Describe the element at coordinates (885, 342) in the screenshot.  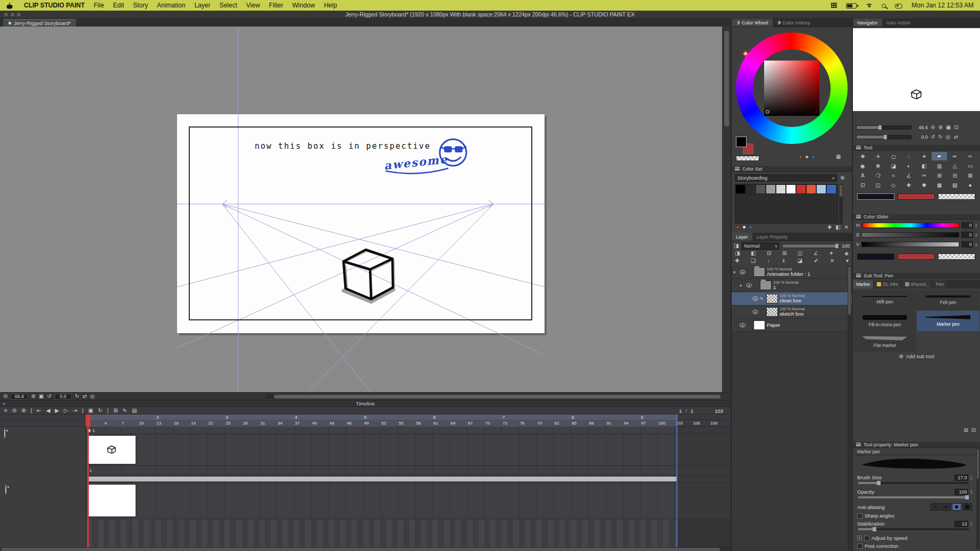
I see `subtool-item: Flat marker` at that location.